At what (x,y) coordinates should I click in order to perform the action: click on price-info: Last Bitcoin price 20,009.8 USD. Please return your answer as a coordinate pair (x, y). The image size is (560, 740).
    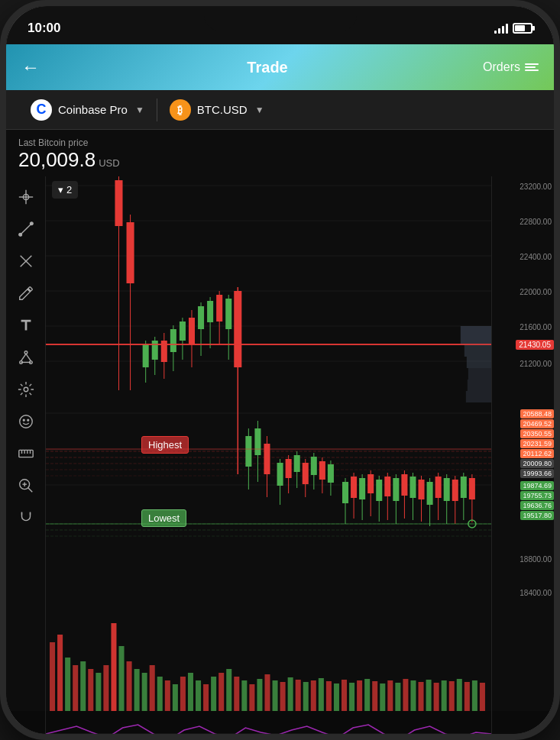
    Looking at the image, I should click on (280, 153).